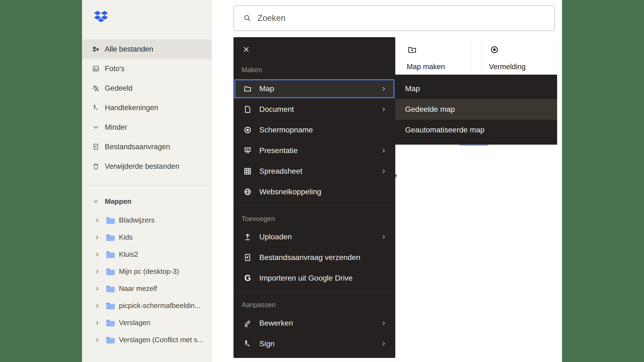 Image resolution: width=644 pixels, height=362 pixels. I want to click on folder-row: Verslagen (Conflict met s..., so click(147, 340).